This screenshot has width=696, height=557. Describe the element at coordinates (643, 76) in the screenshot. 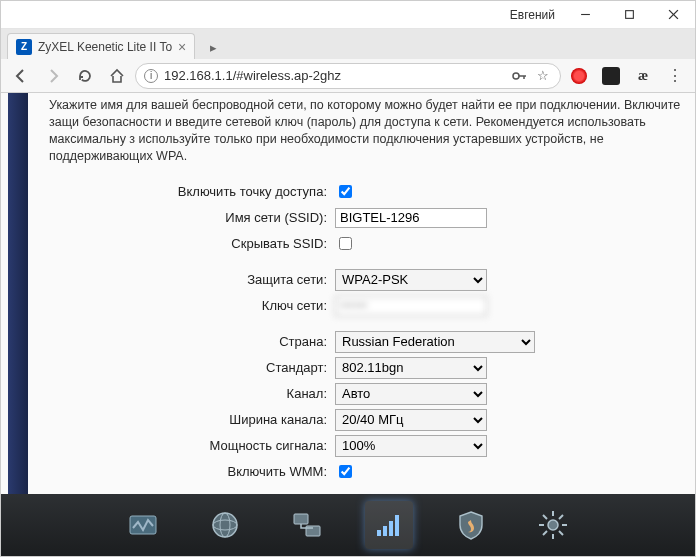

I see `ae-extension-icon: æ` at that location.